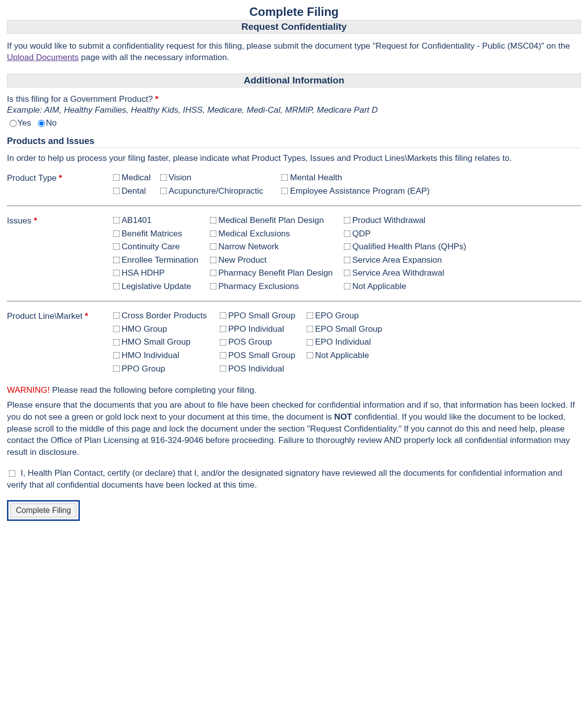  What do you see at coordinates (294, 390) in the screenshot?
I see `warning-line: WARNING! Please read the following befor…` at bounding box center [294, 390].